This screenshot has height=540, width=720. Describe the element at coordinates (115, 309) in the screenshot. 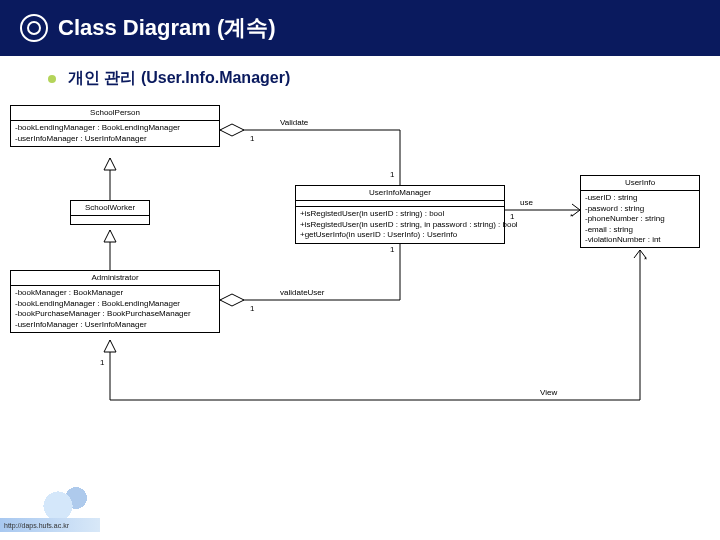

I see `class-attrs: -bookManager : BookManager -bookLendingM…` at that location.